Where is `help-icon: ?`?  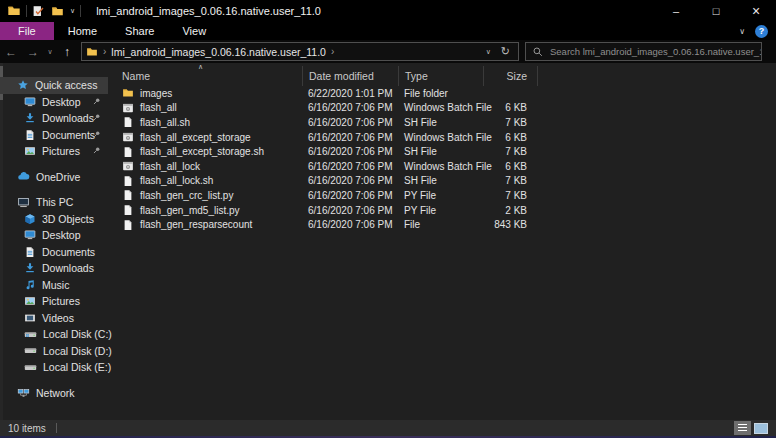 help-icon: ? is located at coordinates (762, 32).